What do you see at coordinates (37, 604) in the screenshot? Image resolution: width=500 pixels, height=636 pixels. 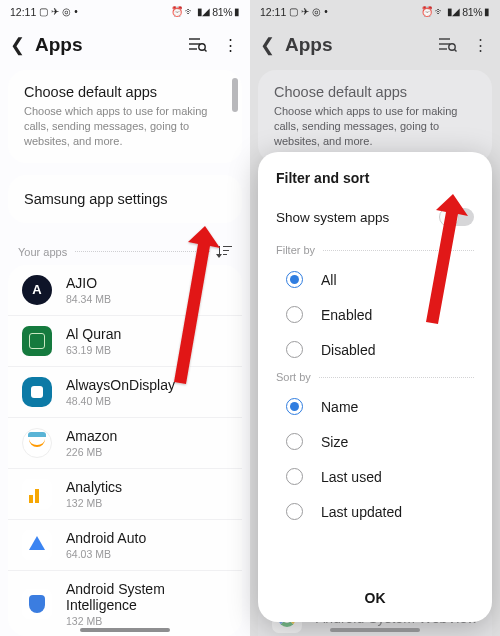 I see `asi-icon` at bounding box center [37, 604].